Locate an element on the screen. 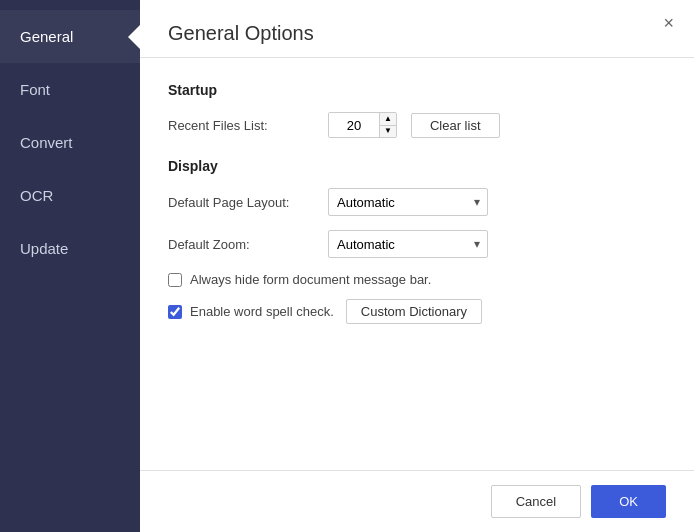 The width and height of the screenshot is (694, 532). custom-dictionary-button: Custom Dictionary is located at coordinates (414, 312).